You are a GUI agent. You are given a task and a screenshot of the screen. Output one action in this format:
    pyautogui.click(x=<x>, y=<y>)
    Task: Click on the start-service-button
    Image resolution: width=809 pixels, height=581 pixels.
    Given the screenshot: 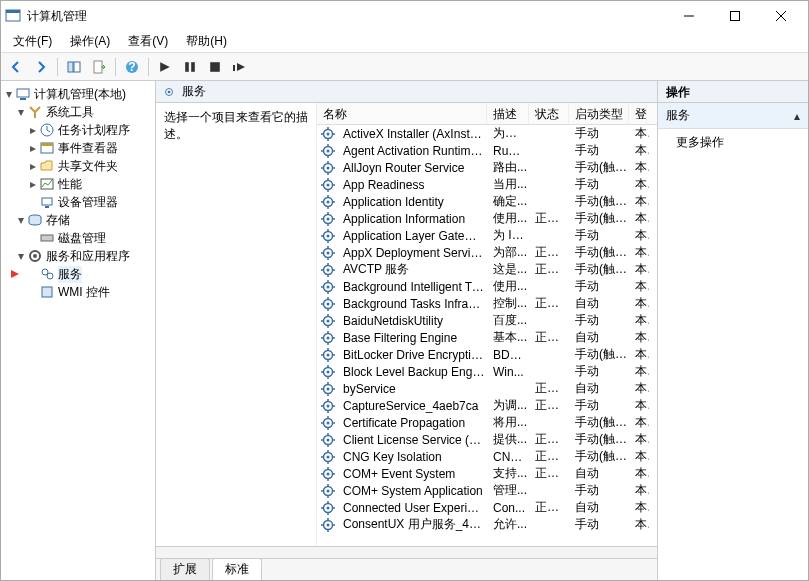 What is the action you would take?
    pyautogui.click(x=165, y=67)
    